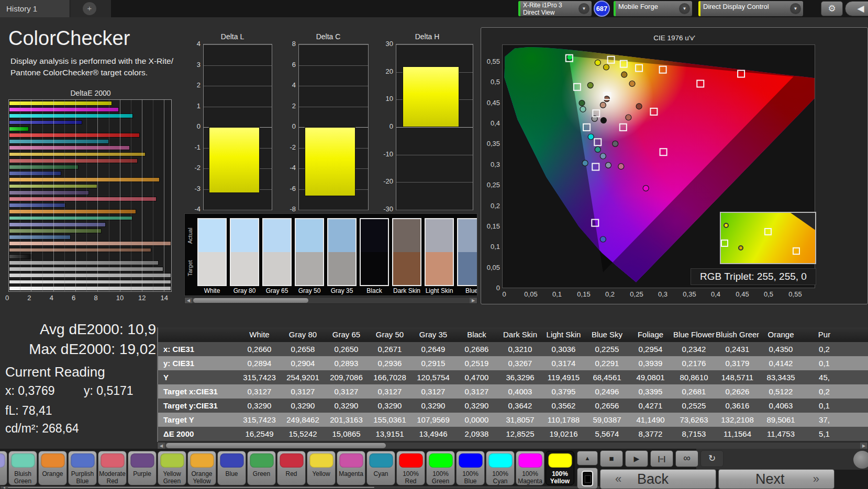 The height and width of the screenshot is (489, 868). I want to click on deltae-x-tick-6: 6, so click(77, 298).